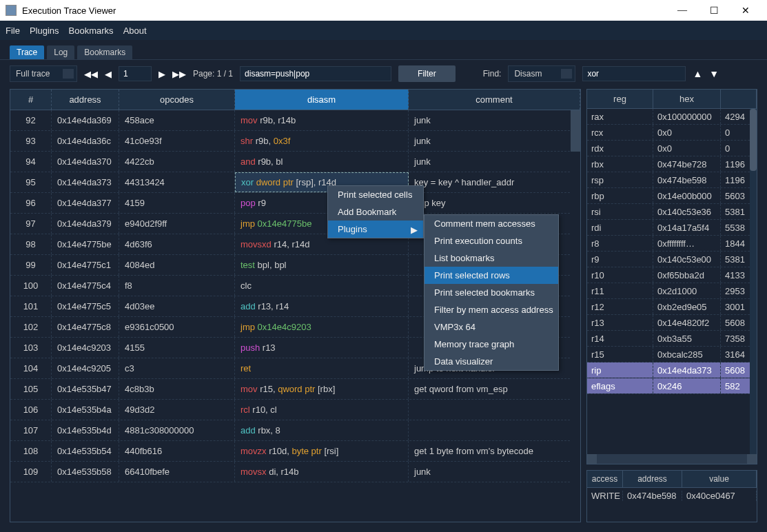  I want to click on access-header: accessaddressvalue, so click(672, 480).